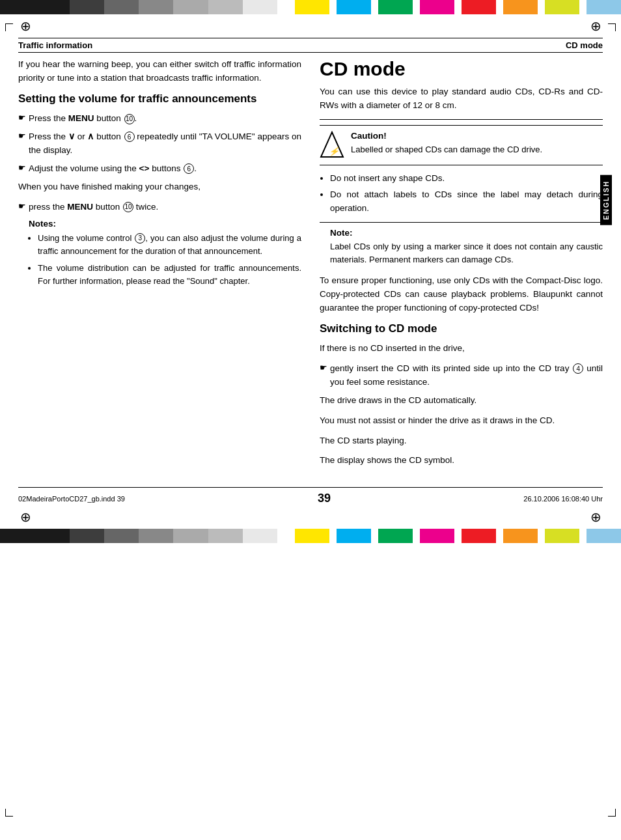 This screenshot has height=840, width=621. What do you see at coordinates (476, 150) in the screenshot?
I see `caution-text: Labelled or shaped CDs can damage the CD…` at bounding box center [476, 150].